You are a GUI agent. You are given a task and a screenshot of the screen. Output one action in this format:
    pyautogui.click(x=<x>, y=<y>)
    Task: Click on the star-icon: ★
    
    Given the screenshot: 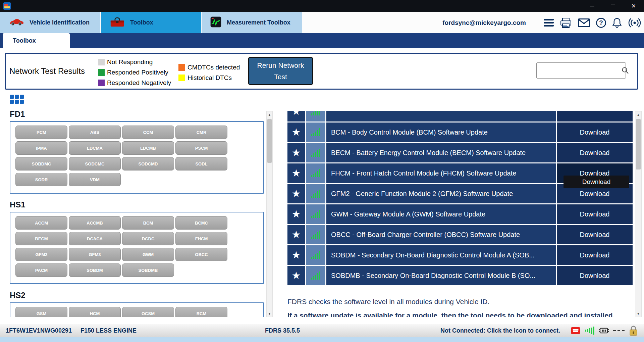 What is the action you would take?
    pyautogui.click(x=297, y=214)
    